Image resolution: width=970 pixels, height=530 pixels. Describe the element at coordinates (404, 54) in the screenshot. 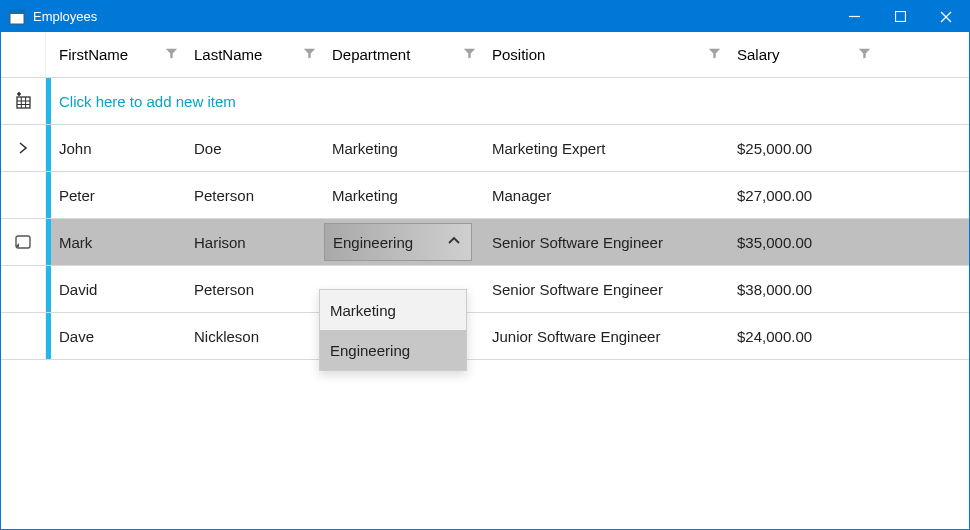

I see `column-header-department: Department` at that location.